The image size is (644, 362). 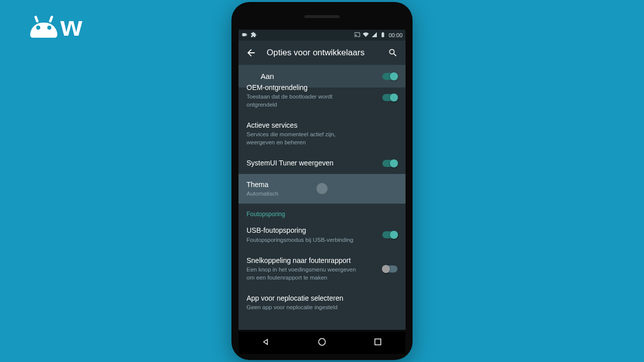 I want to click on row-subtitle: Een knop in het voedingsmenu weergeven o…, so click(x=302, y=274).